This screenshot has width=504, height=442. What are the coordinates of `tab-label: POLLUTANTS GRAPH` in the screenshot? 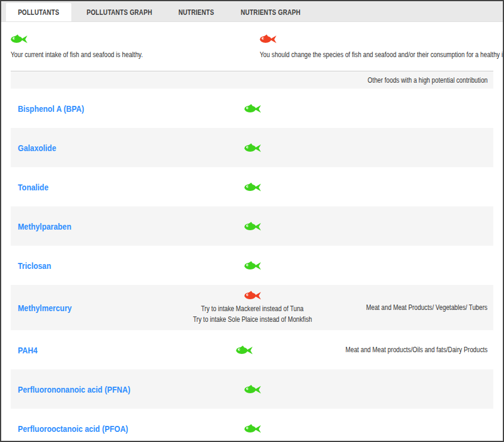 It's located at (119, 12).